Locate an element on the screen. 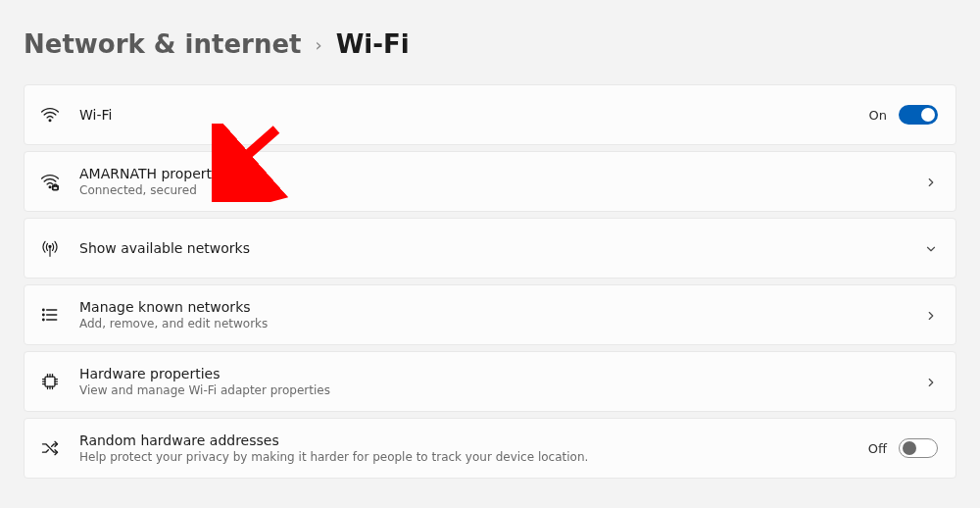  chevron-down-icon is located at coordinates (931, 248).